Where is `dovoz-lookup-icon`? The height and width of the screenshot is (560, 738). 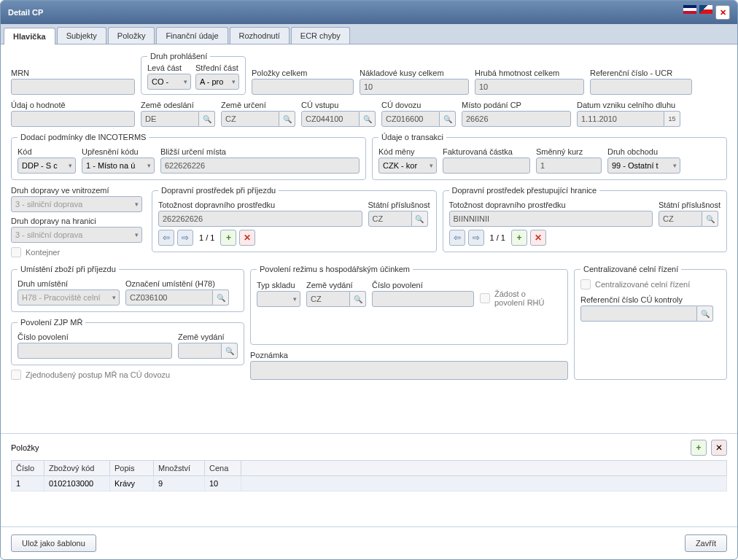 dovoz-lookup-icon is located at coordinates (448, 119).